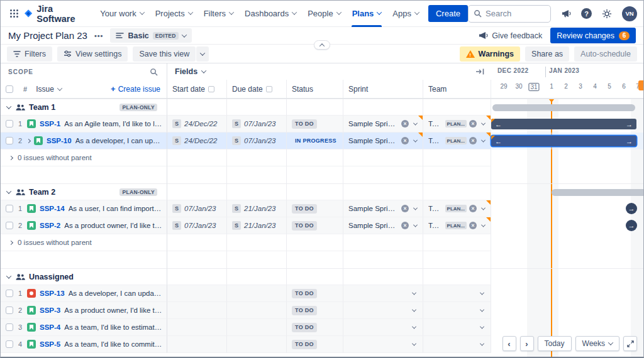 The width and height of the screenshot is (644, 358). Describe the element at coordinates (84, 209) in the screenshot. I see `issue-cell: 1 SSP-14 As a user, I can find important…` at that location.